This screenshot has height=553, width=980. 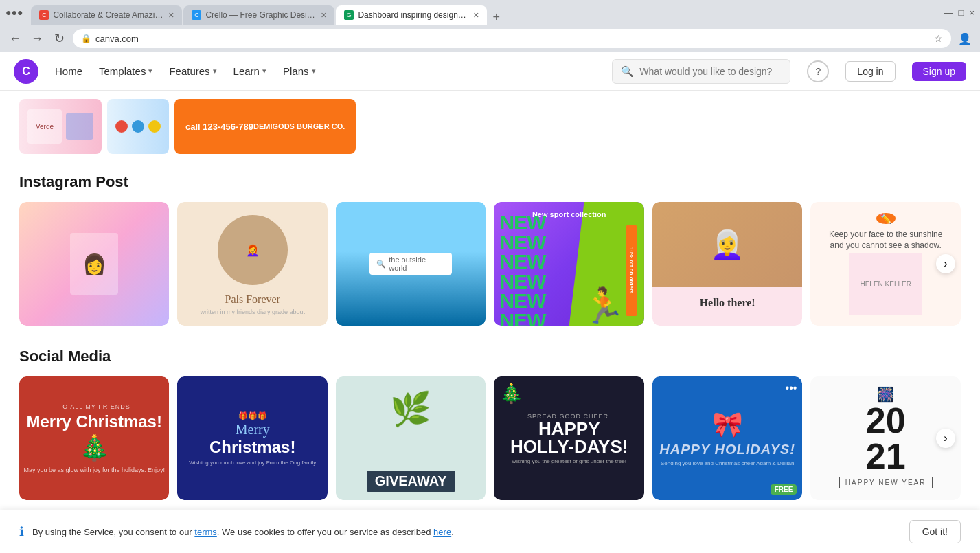 What do you see at coordinates (935, 532) in the screenshot?
I see `got-it-button: Got it!` at bounding box center [935, 532].